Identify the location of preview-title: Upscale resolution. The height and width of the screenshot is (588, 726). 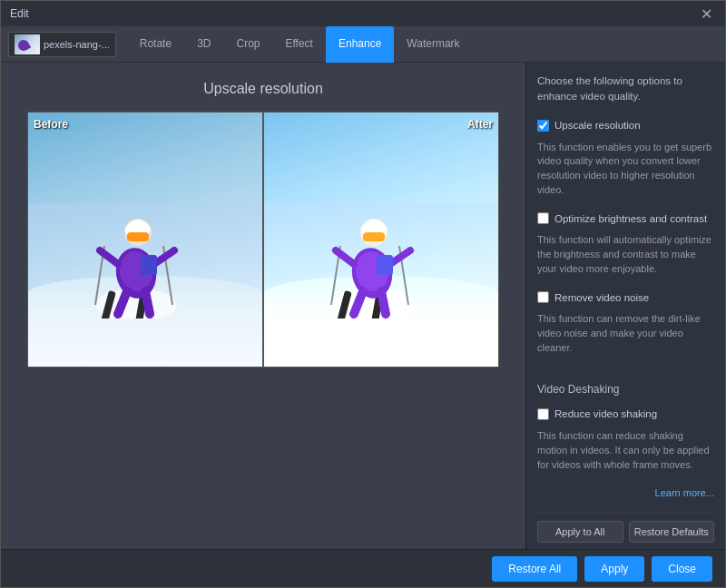
(263, 89).